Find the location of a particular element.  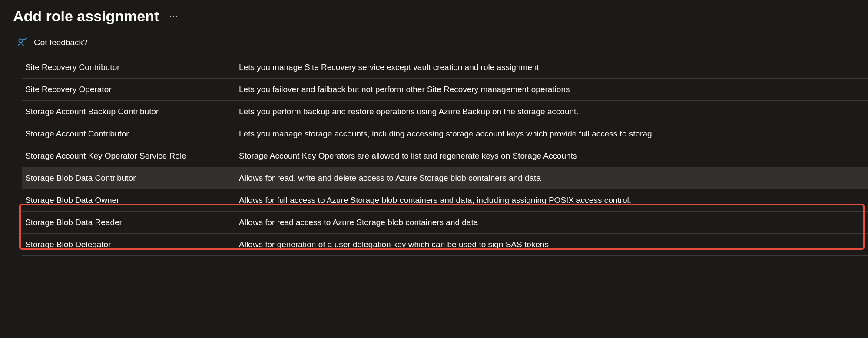

role-row: Storage Account Backup ContributorLets y… is located at coordinates (445, 112).